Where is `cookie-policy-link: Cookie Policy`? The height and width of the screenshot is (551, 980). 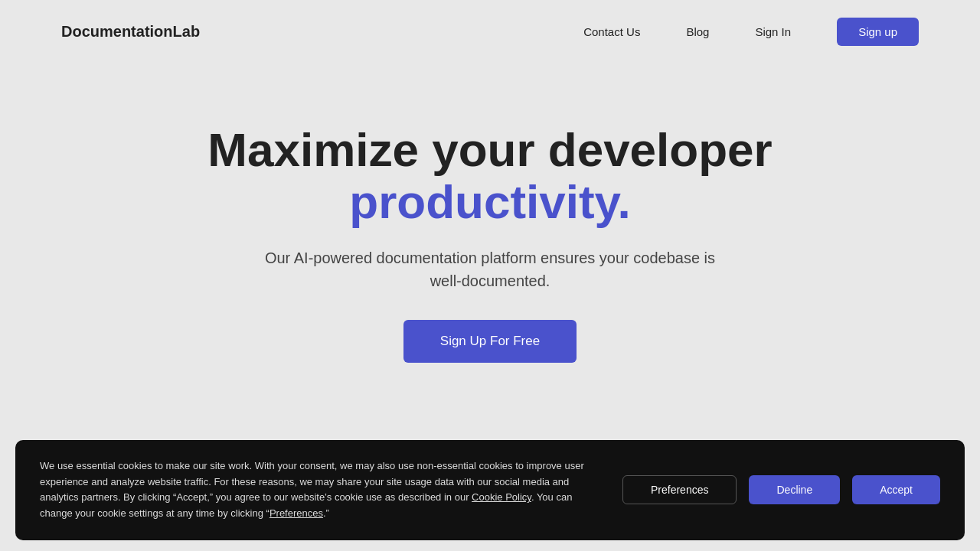
cookie-policy-link: Cookie Policy is located at coordinates (501, 497).